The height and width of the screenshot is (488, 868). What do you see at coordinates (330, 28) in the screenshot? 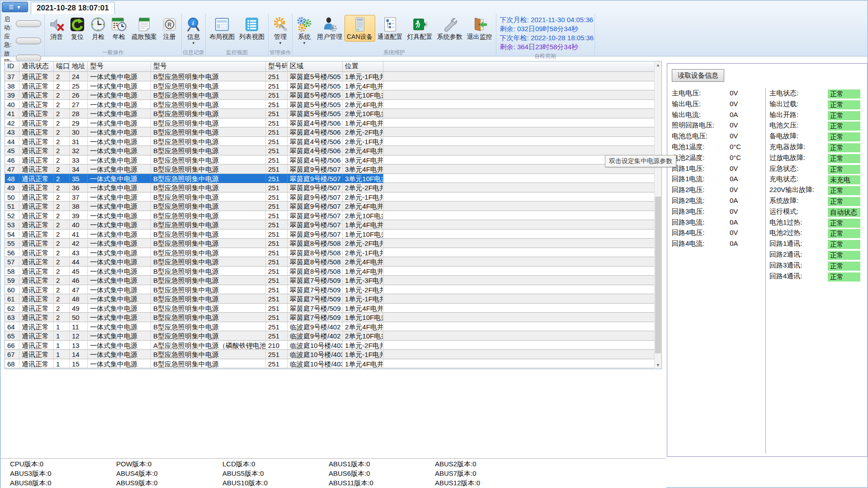
I see `toolbar-button-用户管理: 用户管理` at bounding box center [330, 28].